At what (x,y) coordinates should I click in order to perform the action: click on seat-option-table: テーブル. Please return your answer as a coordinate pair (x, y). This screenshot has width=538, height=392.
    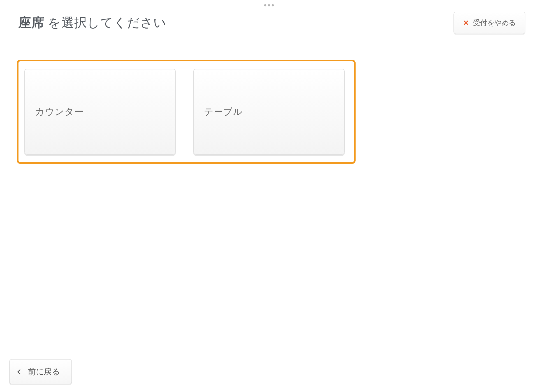
    Looking at the image, I should click on (269, 112).